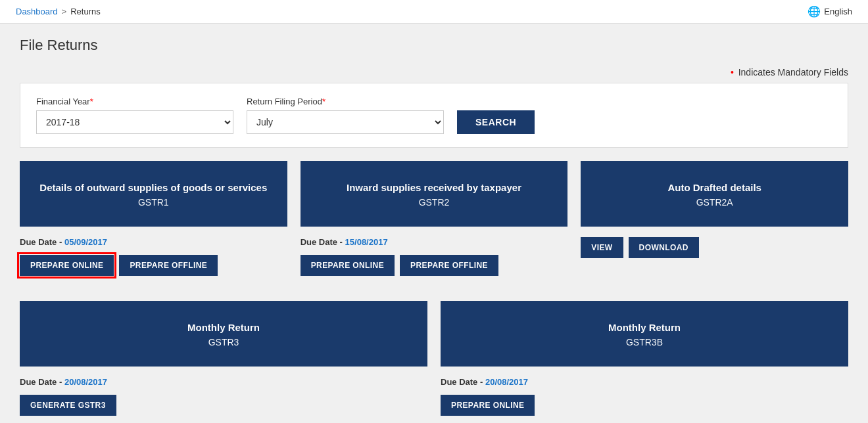 The width and height of the screenshot is (868, 423). Describe the element at coordinates (506, 382) in the screenshot. I see `card-gstr3b-due-date-value: 20/08/2017` at that location.